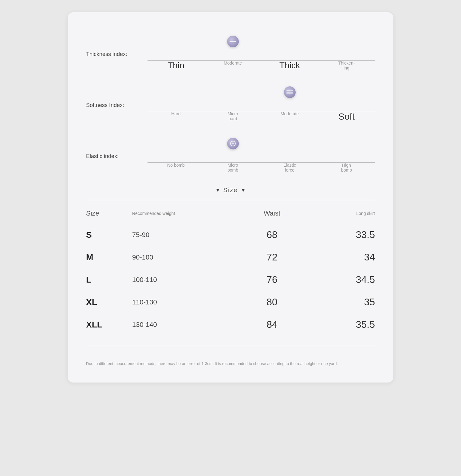 This screenshot has width=461, height=476. Describe the element at coordinates (175, 325) in the screenshot. I see `row-weight-xll: 130-140` at that location.